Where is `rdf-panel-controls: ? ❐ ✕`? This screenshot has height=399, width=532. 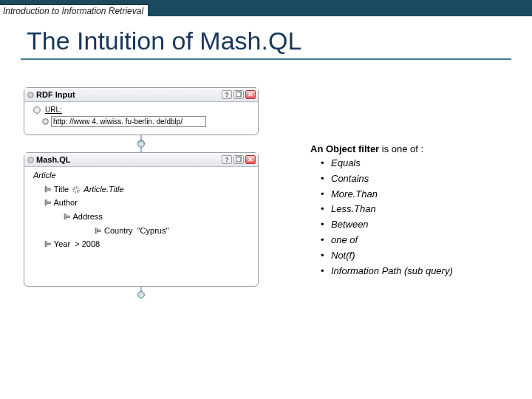 rdf-panel-controls: ? ❐ ✕ is located at coordinates (239, 95).